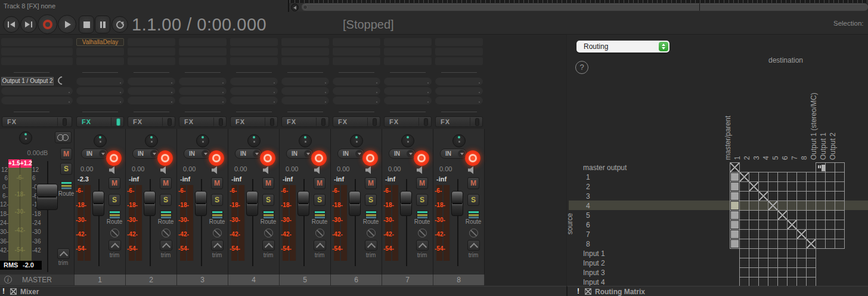  What do you see at coordinates (305, 280) in the screenshot?
I see `track-number: 5` at bounding box center [305, 280].